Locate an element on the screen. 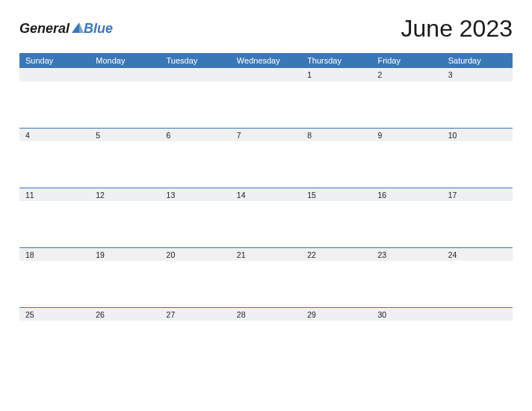 The width and height of the screenshot is (532, 411). date-cell: 7 is located at coordinates (266, 135).